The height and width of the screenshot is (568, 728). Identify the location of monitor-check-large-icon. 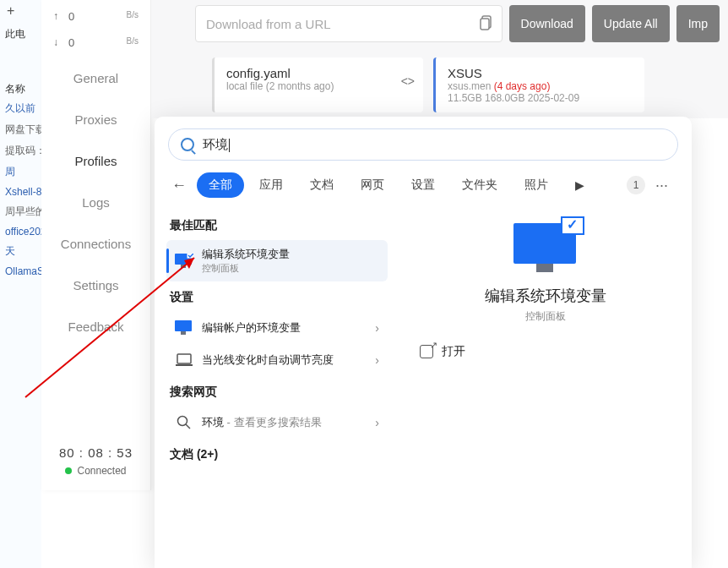
(546, 248).